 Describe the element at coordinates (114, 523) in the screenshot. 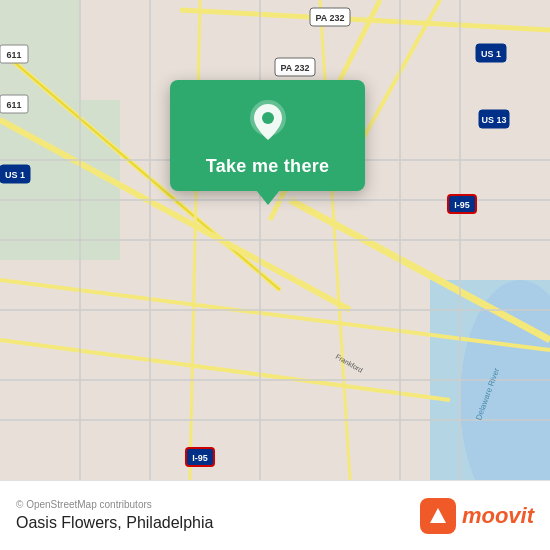

I see `place-name-text: Oasis Flowers, Philadelphia` at that location.